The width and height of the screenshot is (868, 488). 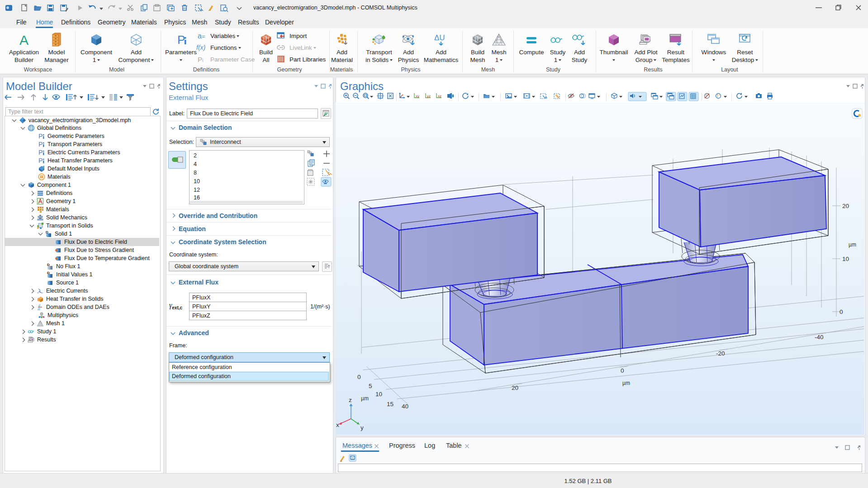 What do you see at coordinates (350, 400) in the screenshot?
I see `svg-text: z` at bounding box center [350, 400].